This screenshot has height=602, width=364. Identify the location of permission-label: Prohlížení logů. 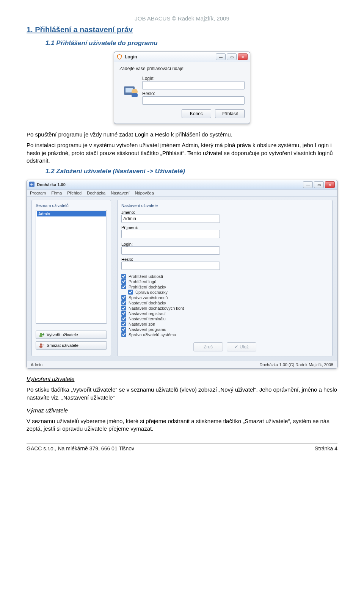
(143, 282).